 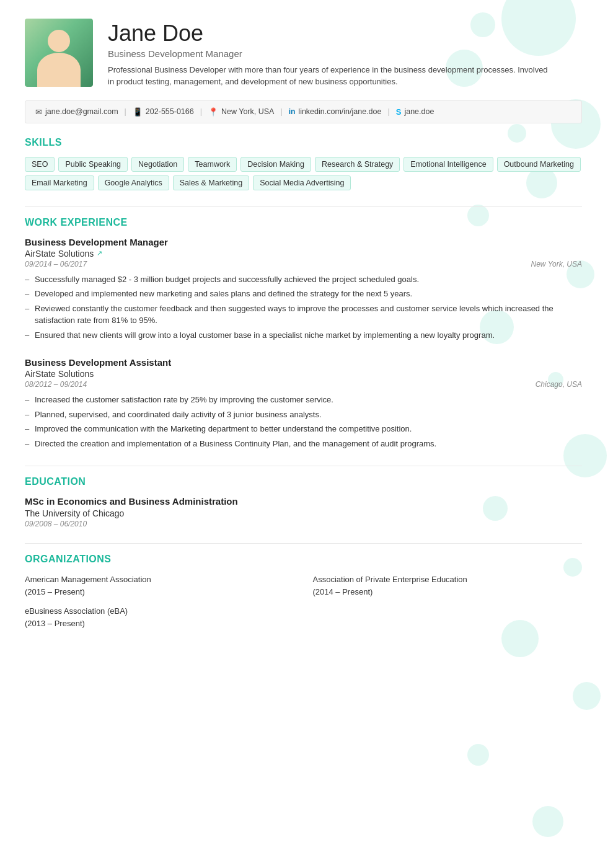 What do you see at coordinates (293, 112) in the screenshot?
I see `linkedin-icon: in` at bounding box center [293, 112].